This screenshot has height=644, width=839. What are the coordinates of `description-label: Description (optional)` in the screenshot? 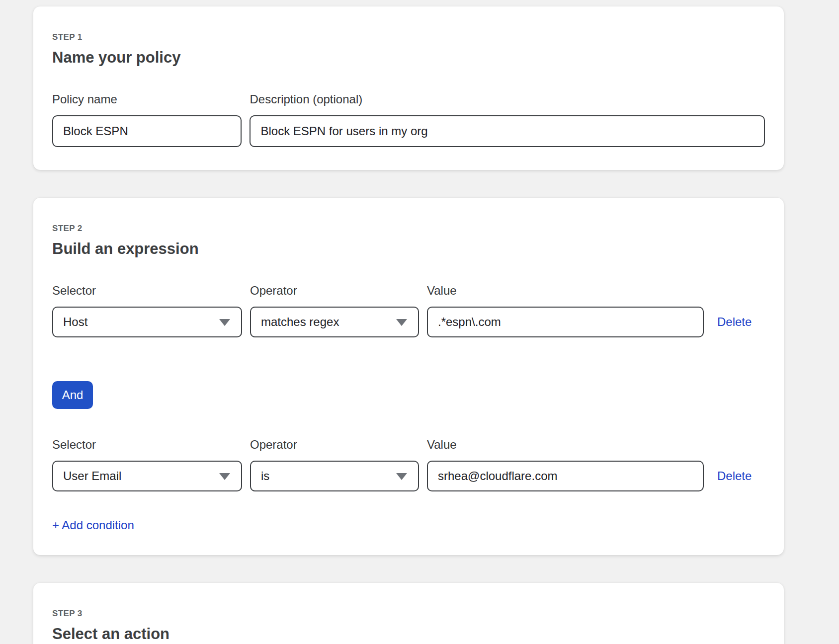 It's located at (507, 99).